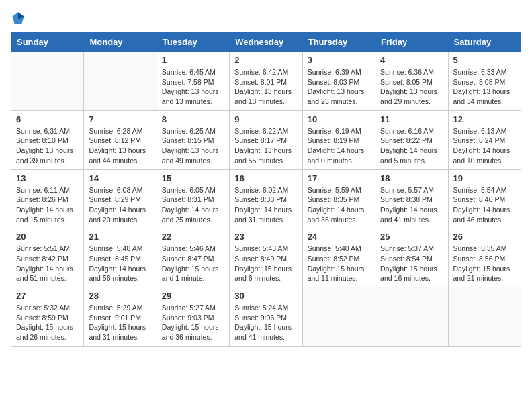  I want to click on calendar-week-row: 13Sunrise: 6:11 AMSunset: 8:26 PMDayligh…, so click(266, 199).